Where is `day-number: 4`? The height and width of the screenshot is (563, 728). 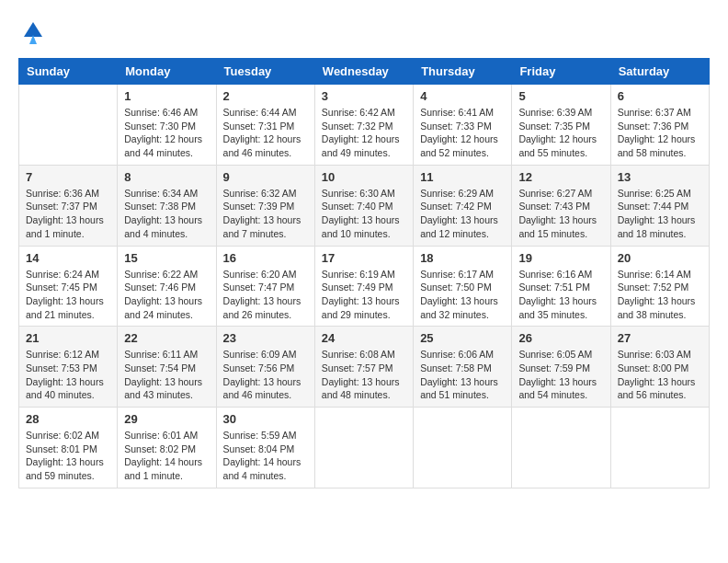 day-number: 4 is located at coordinates (462, 96).